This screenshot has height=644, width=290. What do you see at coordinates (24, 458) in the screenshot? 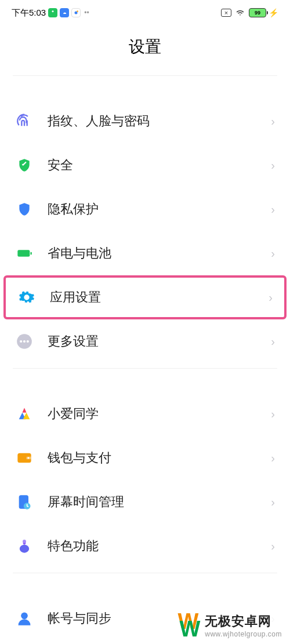
I see `wallet-icon` at bounding box center [24, 458].